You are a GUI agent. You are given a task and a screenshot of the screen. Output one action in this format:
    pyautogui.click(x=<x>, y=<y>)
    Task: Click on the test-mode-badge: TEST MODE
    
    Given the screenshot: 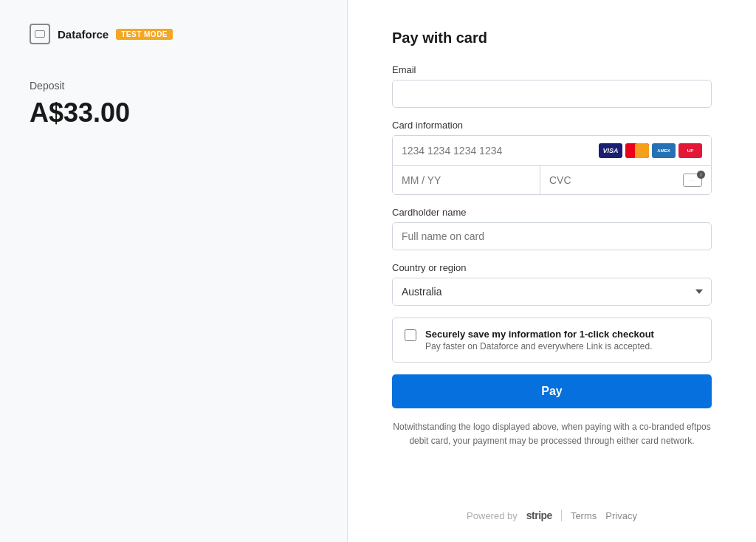 What is the action you would take?
    pyautogui.click(x=145, y=34)
    